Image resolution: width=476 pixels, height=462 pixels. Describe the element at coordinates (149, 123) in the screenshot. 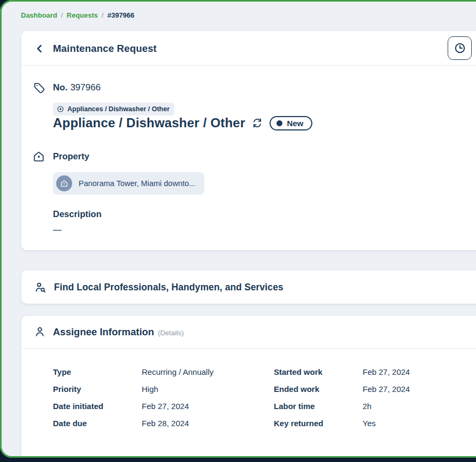

I see `request-title: Appliance / Dishwasher / Other` at that location.